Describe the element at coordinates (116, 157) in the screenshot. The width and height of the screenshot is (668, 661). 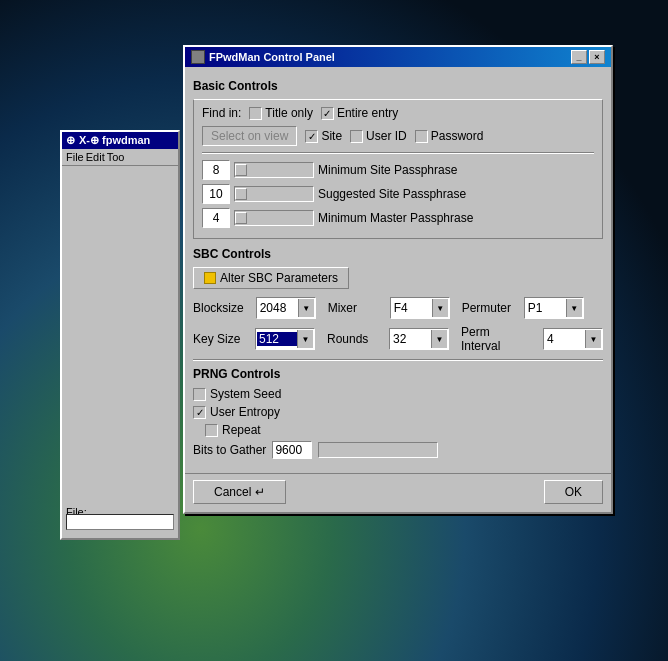
I see `bg-menu-too: Too` at that location.